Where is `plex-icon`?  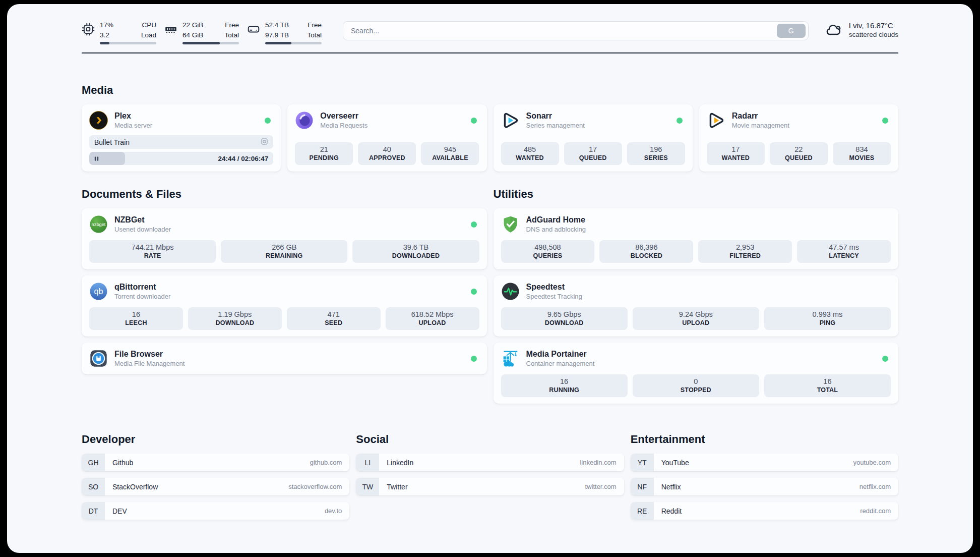 plex-icon is located at coordinates (99, 120).